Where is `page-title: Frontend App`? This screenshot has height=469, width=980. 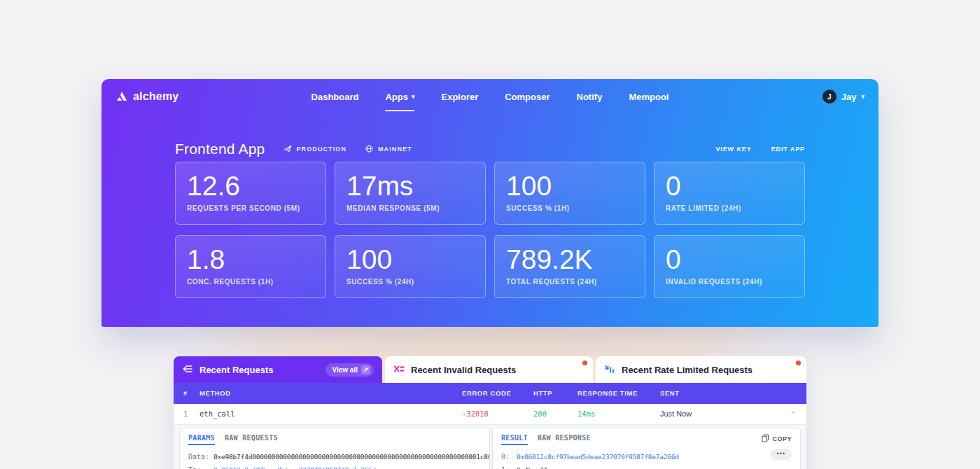
page-title: Frontend App is located at coordinates (220, 149).